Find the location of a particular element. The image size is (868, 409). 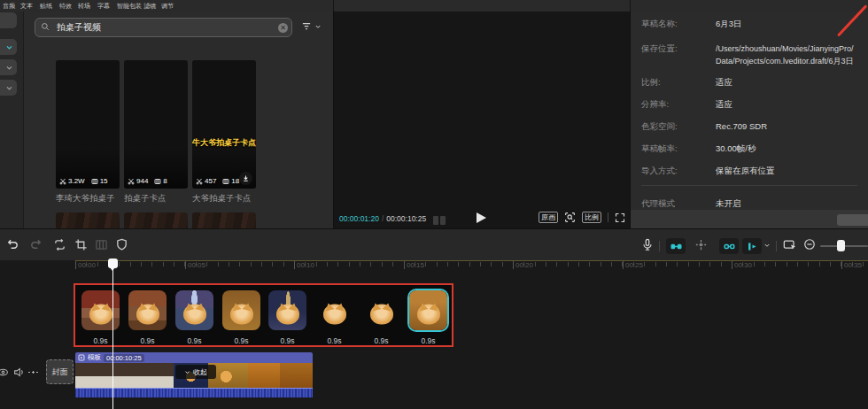

ruler-timestamp: 00:25 is located at coordinates (632, 266).